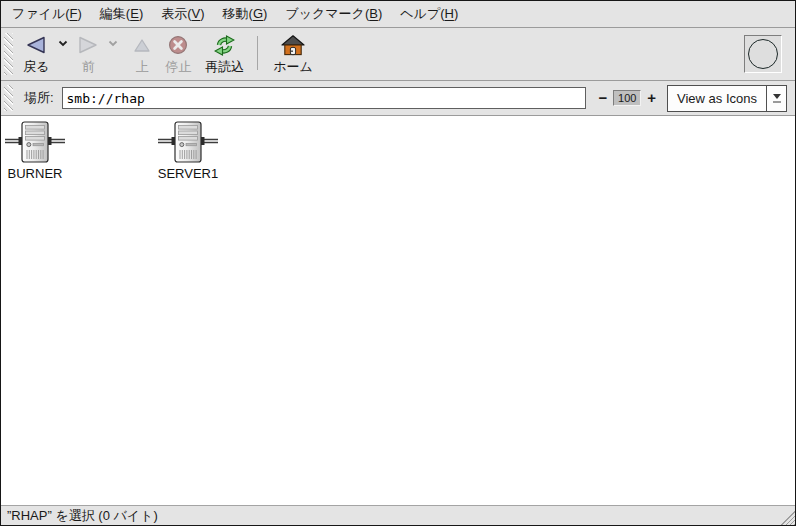 This screenshot has width=796, height=526. Describe the element at coordinates (188, 174) in the screenshot. I see `file-item-label: SERVER1` at that location.